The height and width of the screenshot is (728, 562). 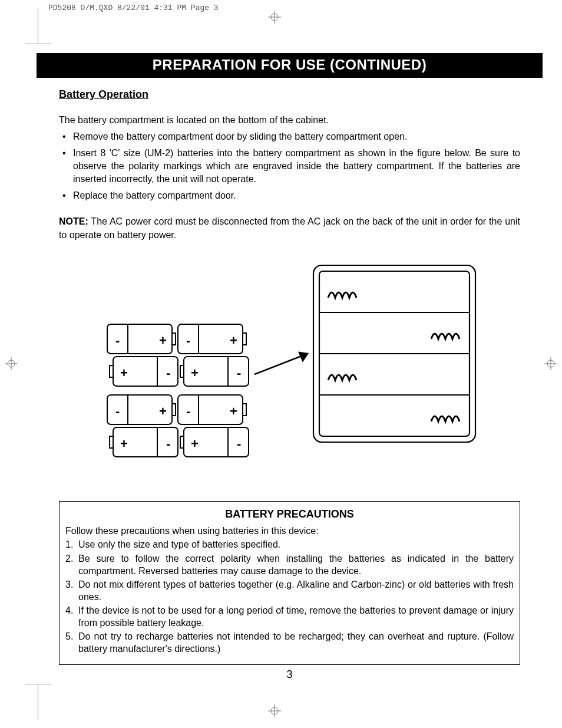 What do you see at coordinates (290, 674) in the screenshot?
I see `page-number: 3` at bounding box center [290, 674].